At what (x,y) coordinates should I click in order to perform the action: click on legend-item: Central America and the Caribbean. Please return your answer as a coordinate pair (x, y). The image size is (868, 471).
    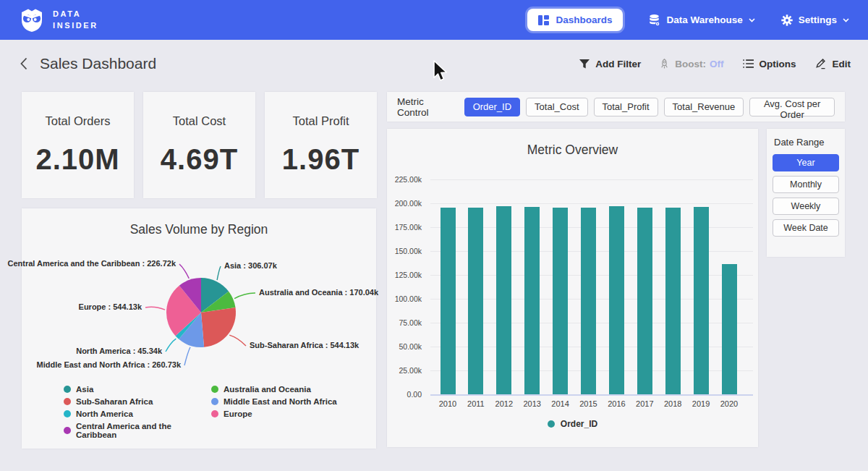
    Looking at the image, I should click on (135, 430).